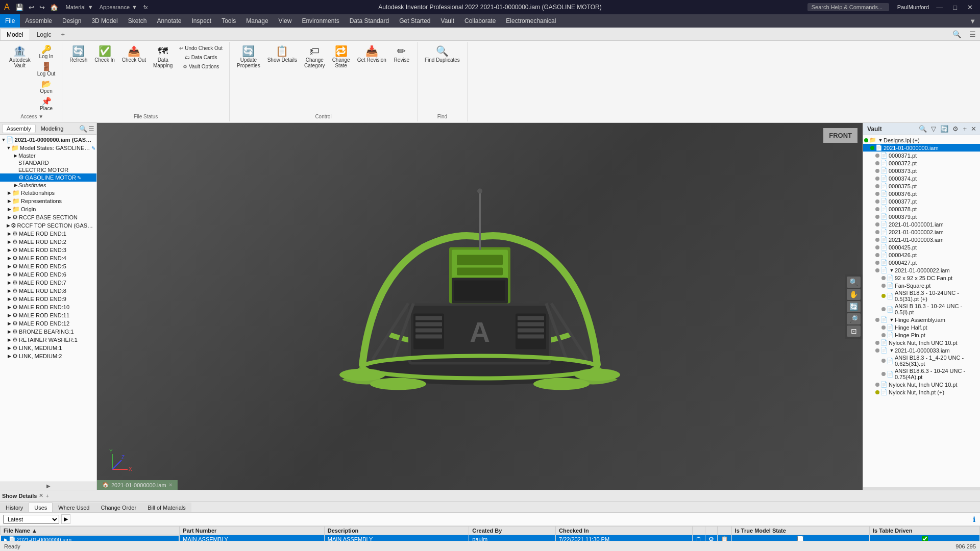 The height and width of the screenshot is (551, 980). What do you see at coordinates (341, 57) in the screenshot?
I see `ribbon-btn-changestate: 🔁 ChangeState` at bounding box center [341, 57].